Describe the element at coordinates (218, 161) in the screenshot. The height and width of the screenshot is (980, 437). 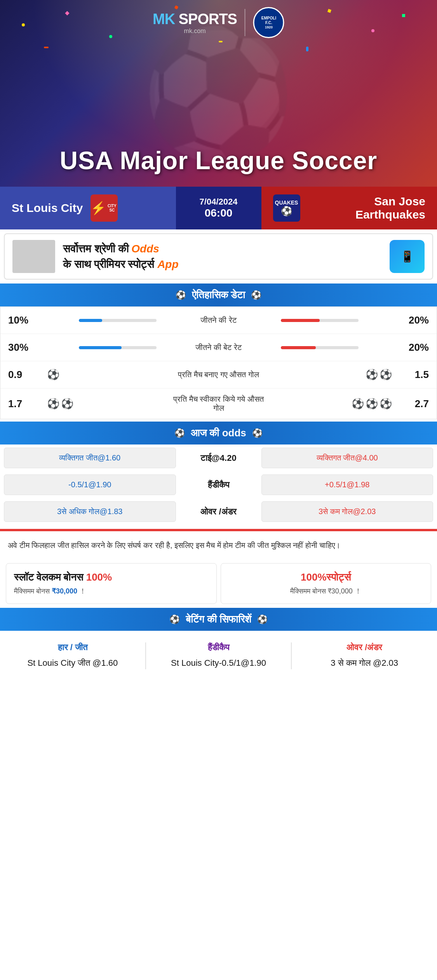
I see `hero-title-area: USA Major League Soccer` at that location.